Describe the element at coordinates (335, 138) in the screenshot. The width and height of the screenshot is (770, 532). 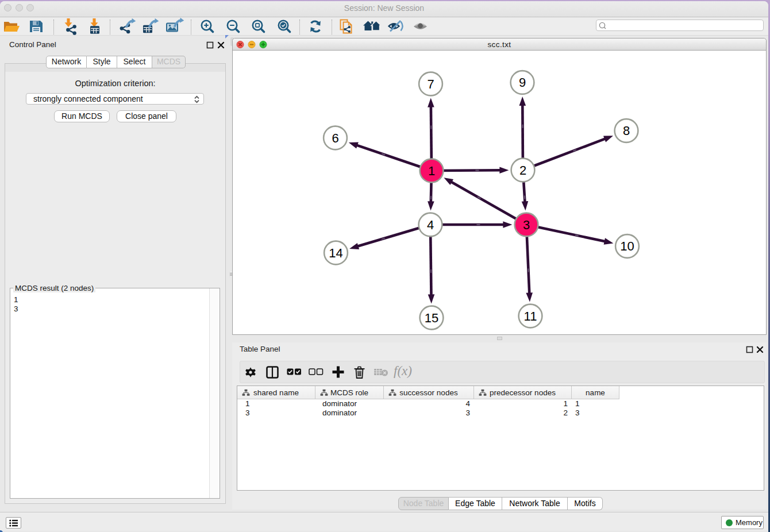
I see `svg-text: 6` at that location.